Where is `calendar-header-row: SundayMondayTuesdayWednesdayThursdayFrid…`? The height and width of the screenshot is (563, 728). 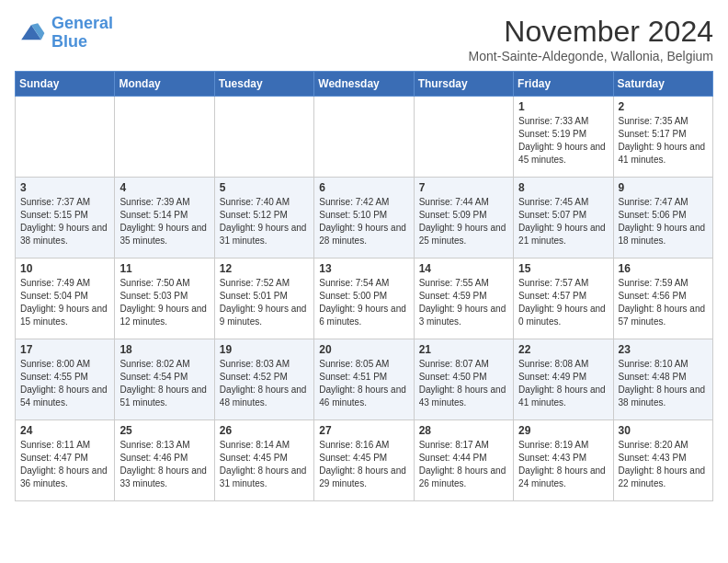
calendar-header-row: SundayMondayTuesdayWednesdayThursdayFrid… is located at coordinates (364, 85).